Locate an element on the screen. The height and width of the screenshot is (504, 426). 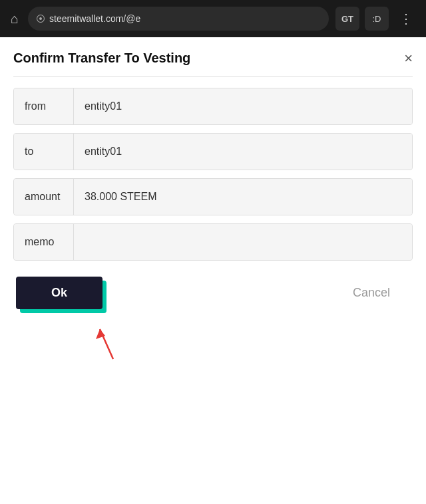
to-row: to entity01 is located at coordinates (213, 152).